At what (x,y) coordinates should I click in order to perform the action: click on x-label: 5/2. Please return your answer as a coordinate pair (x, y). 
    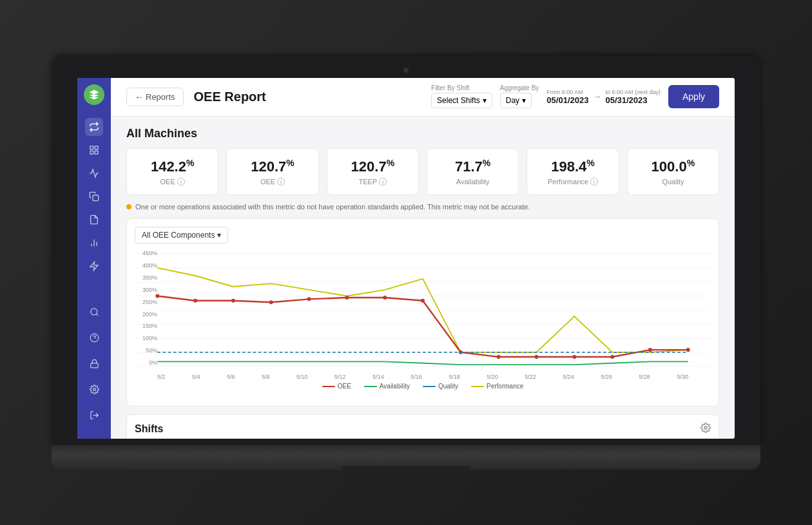
    Looking at the image, I should click on (161, 377).